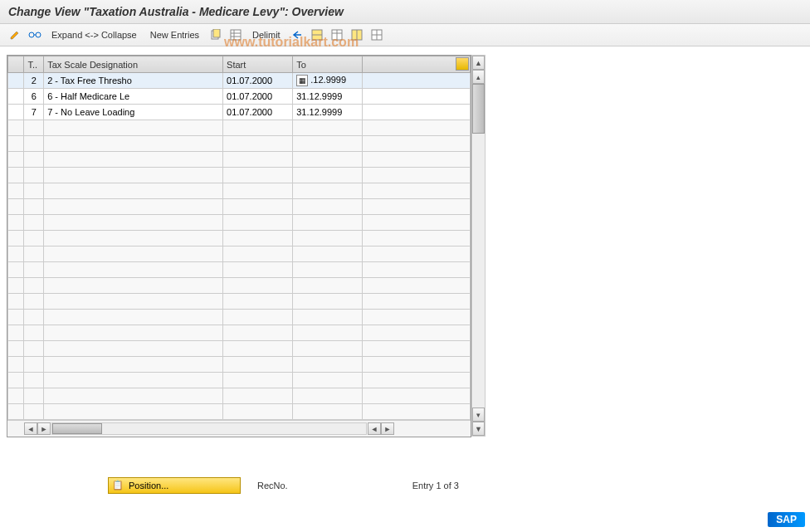 This screenshot has width=810, height=532. Describe the element at coordinates (134, 96) in the screenshot. I see `cell-designation: 6 - Half Medicare Le` at that location.